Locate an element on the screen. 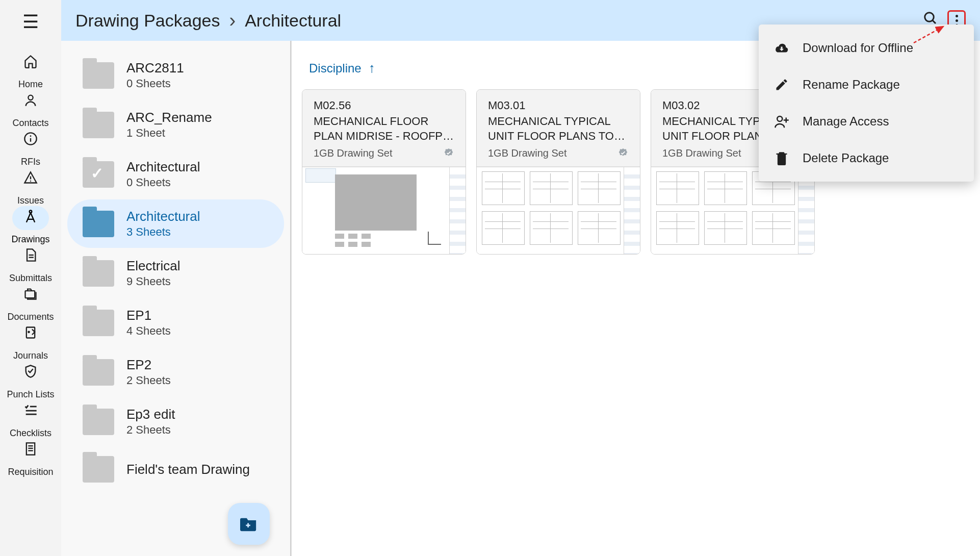  sidebar-item-requisition: Requisition is located at coordinates (31, 458).